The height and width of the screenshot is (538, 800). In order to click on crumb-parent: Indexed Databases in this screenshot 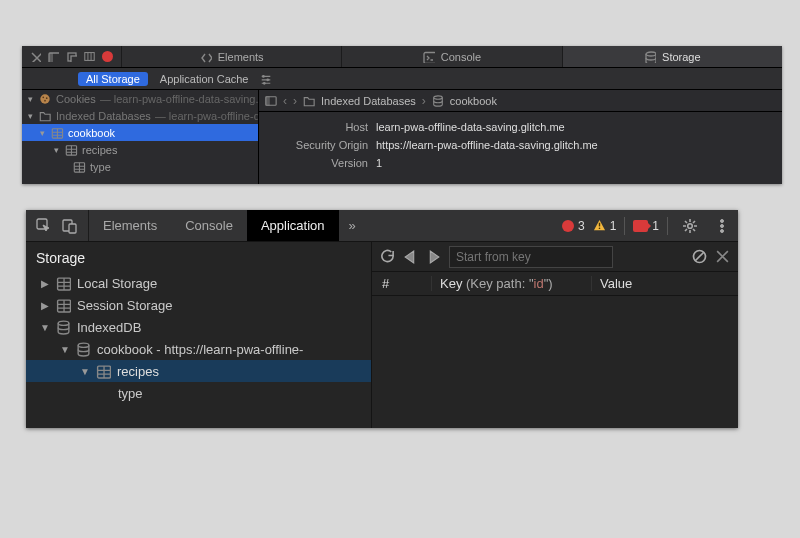, I will do `click(368, 101)`.